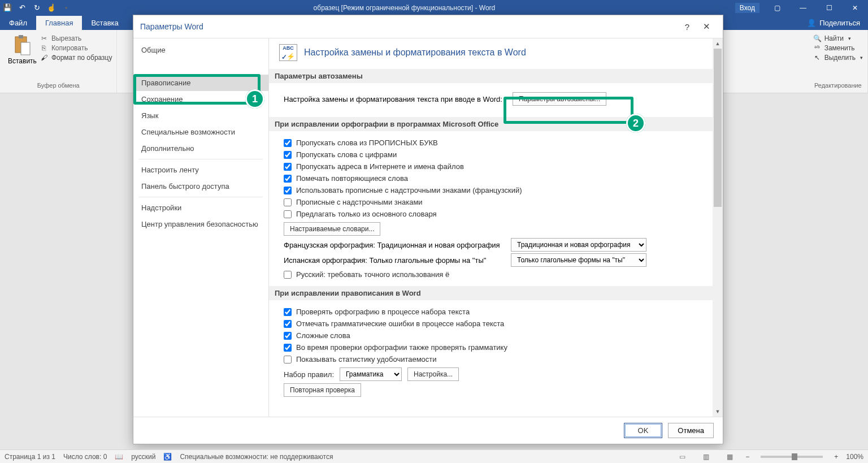 This screenshot has height=463, width=868. I want to click on nav-general: Общие, so click(201, 50).